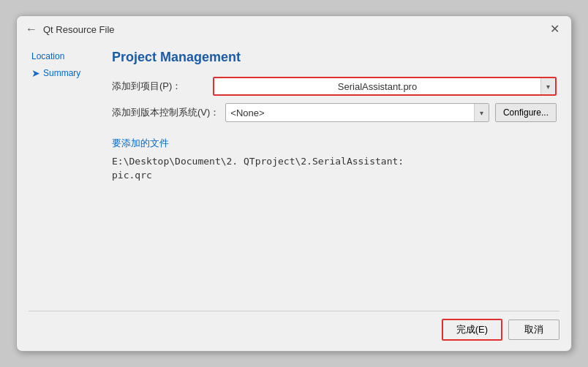 This screenshot has width=588, height=367. Describe the element at coordinates (334, 175) in the screenshot. I see `file-name: pic.qrc` at that location.